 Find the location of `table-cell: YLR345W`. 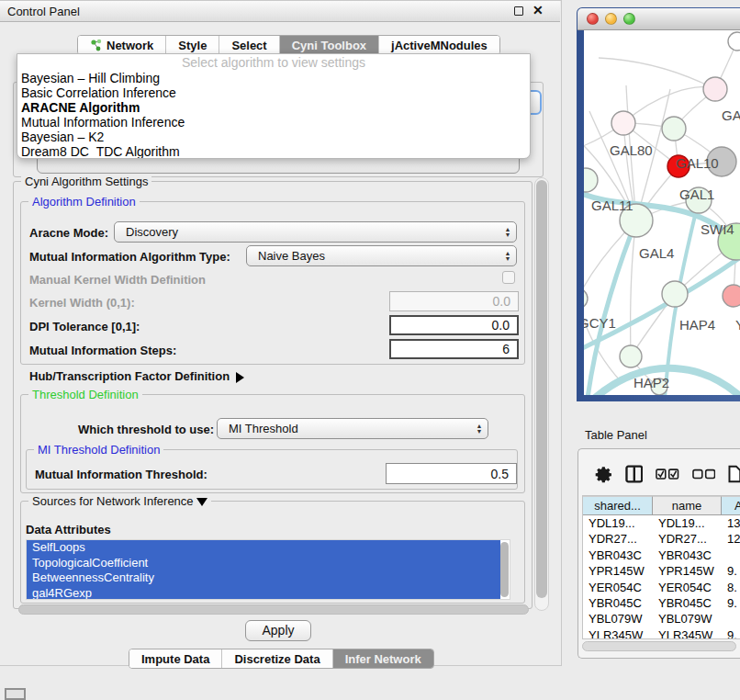

table-cell: YLR345W is located at coordinates (618, 634).